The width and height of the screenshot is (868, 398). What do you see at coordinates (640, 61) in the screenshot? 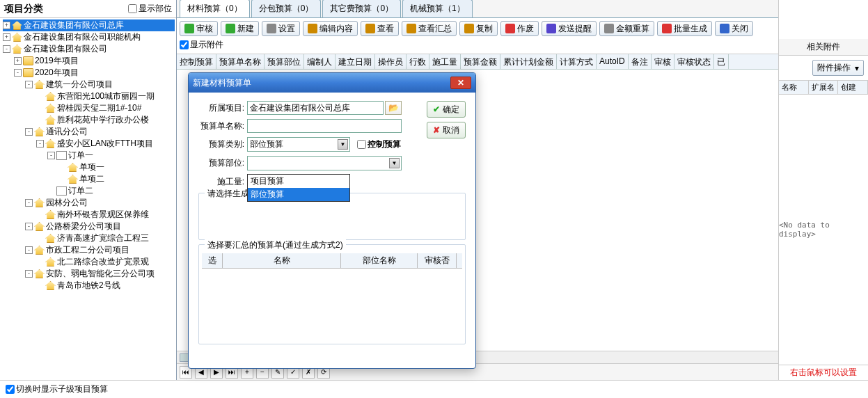
I see `grid-col: 备注` at bounding box center [640, 61].